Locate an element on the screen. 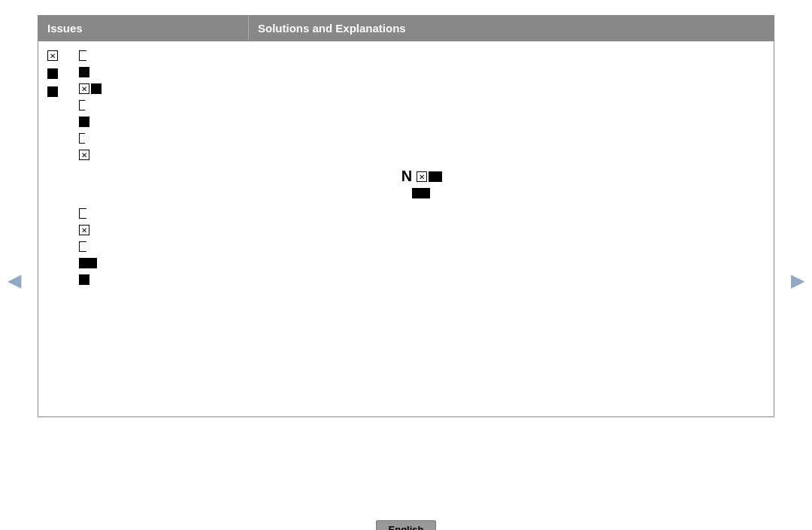 Image resolution: width=812 pixels, height=530 pixels. n-sub-row is located at coordinates (422, 194).